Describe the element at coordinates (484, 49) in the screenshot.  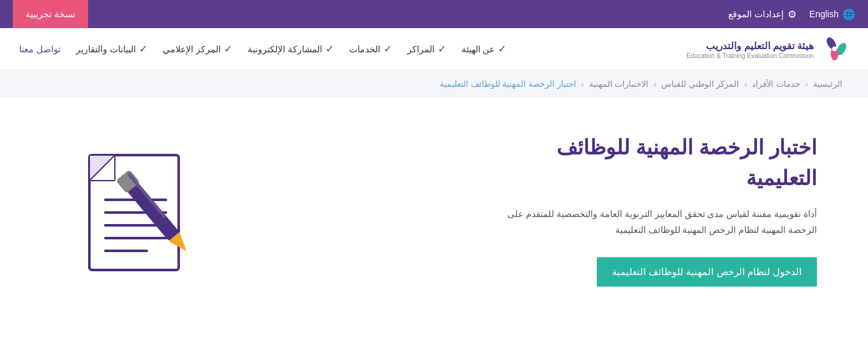
I see `nav-item-about: ✓ عن الهيئة` at that location.